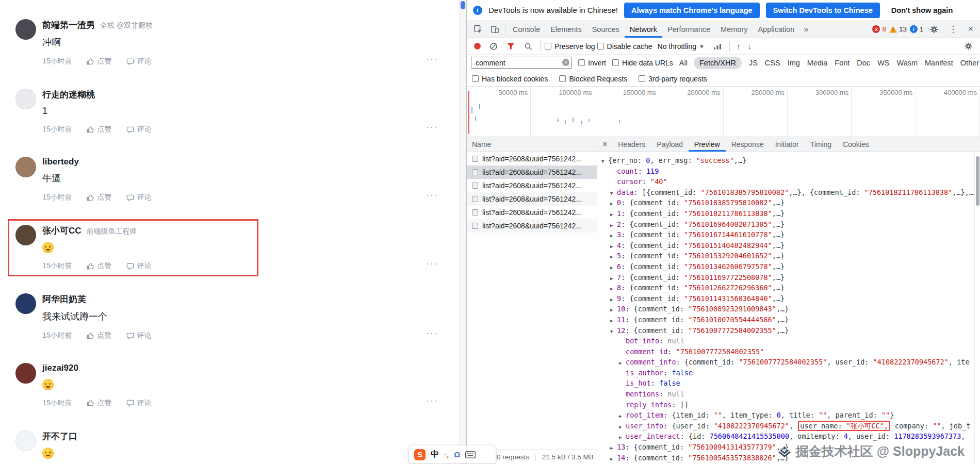  Describe the element at coordinates (789, 193) in the screenshot. I see `json-line: ▼data: [{comment_id: "756101838579581008…` at that location.